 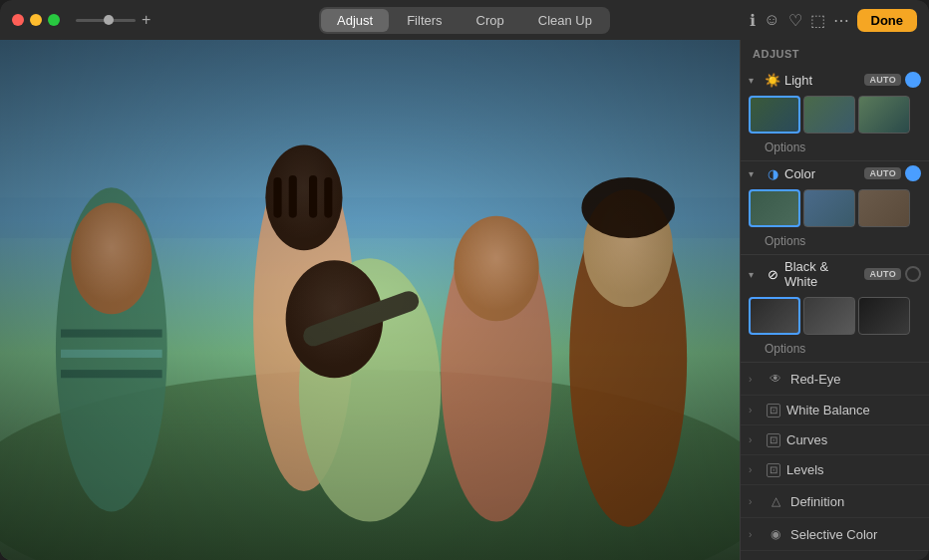 What do you see at coordinates (755, 470) in the screenshot?
I see `levels-chevron-icon: ›` at bounding box center [755, 470].